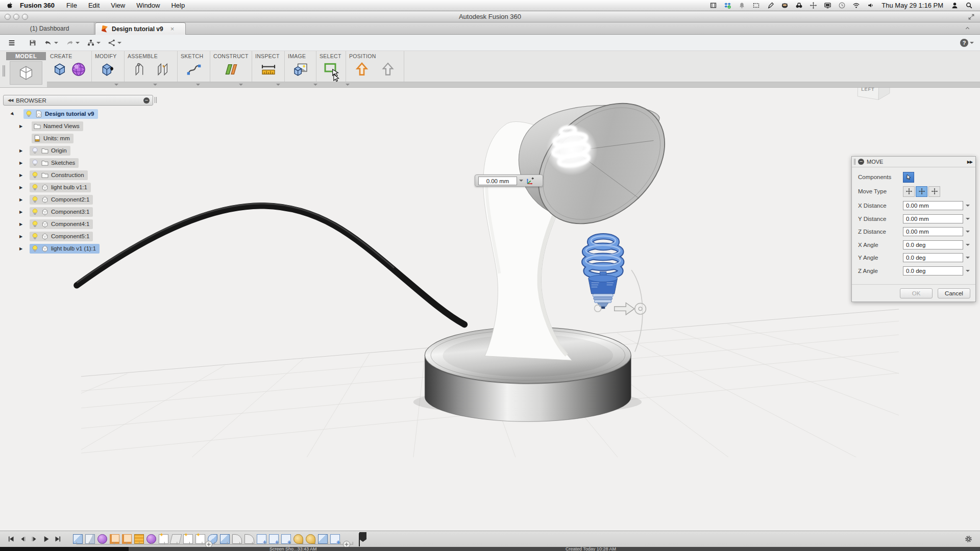  What do you see at coordinates (854, 162) in the screenshot?
I see `dialog-grip-icon` at bounding box center [854, 162].